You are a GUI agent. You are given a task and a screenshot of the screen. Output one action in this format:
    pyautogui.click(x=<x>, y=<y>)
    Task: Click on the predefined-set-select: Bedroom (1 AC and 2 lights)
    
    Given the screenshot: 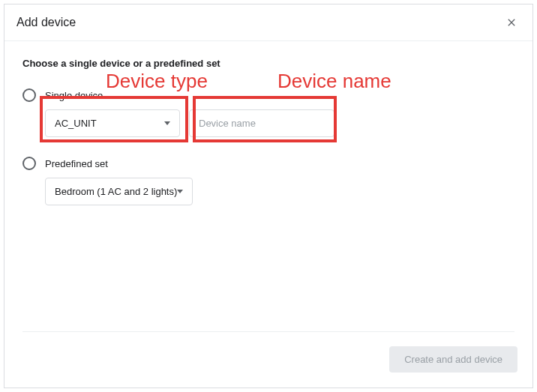 What is the action you would take?
    pyautogui.click(x=118, y=192)
    